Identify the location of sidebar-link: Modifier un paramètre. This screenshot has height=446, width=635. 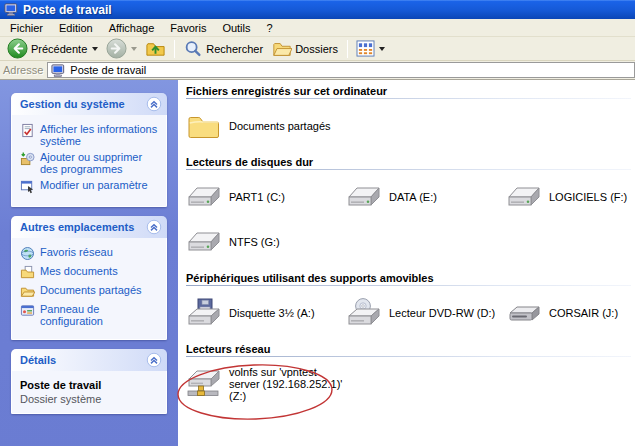
(91, 186).